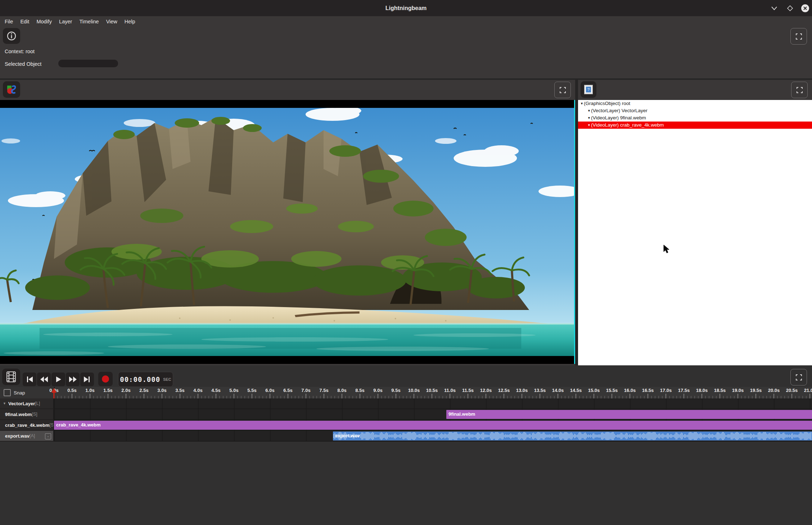 The width and height of the screenshot is (812, 525). What do you see at coordinates (54, 394) in the screenshot?
I see `playhead` at bounding box center [54, 394].